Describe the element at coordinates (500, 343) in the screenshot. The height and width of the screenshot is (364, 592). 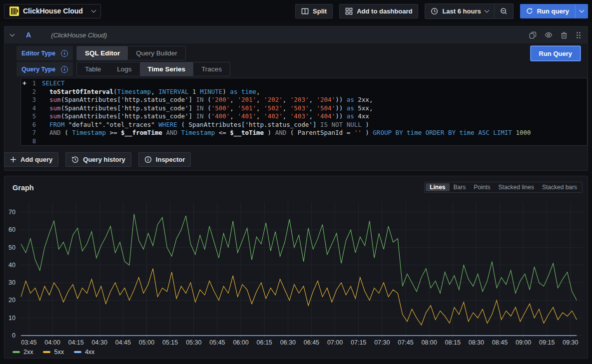
I see `svg-text: 08:45` at that location.